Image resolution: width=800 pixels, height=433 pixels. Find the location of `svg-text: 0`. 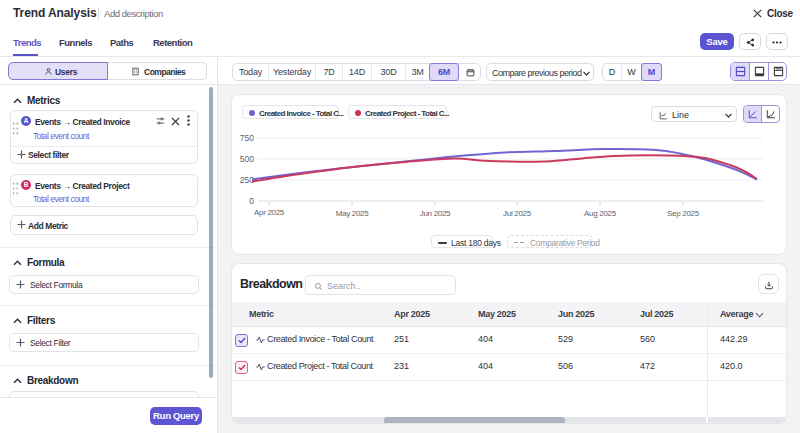

svg-text: 0 is located at coordinates (252, 201).